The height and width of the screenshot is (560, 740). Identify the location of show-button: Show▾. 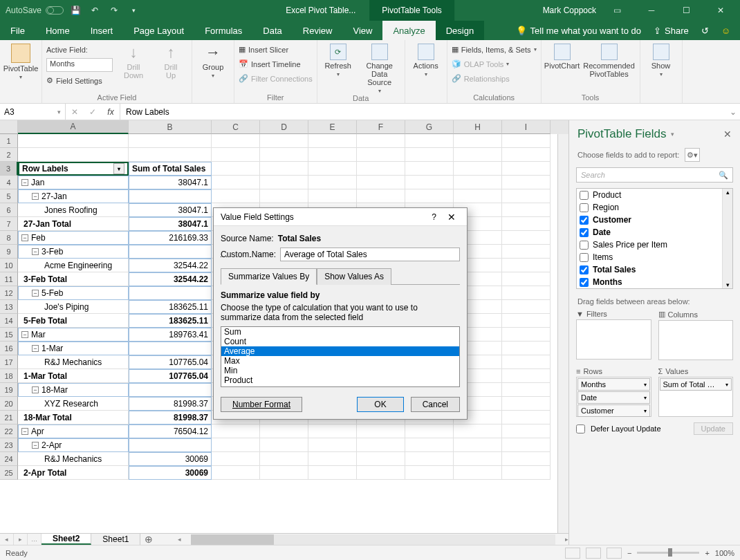
(661, 64).